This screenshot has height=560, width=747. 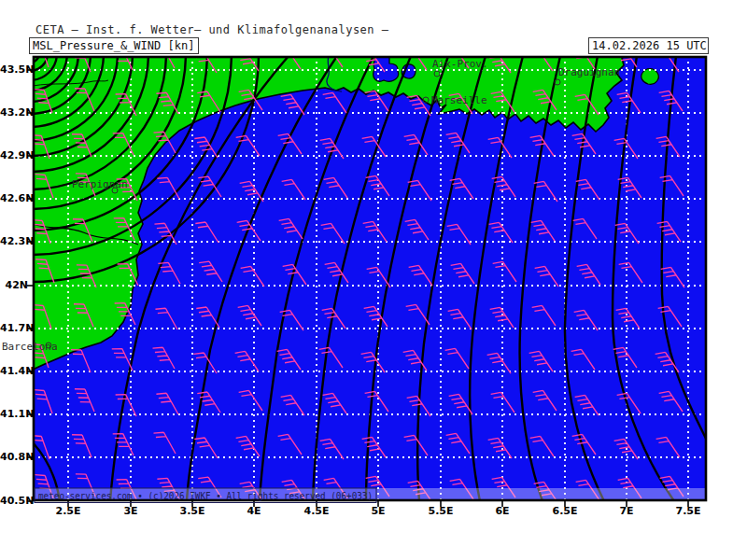 I want to click on copyright-text: meteo-services.com • (c)2026 IWKF • All …, so click(x=205, y=496).